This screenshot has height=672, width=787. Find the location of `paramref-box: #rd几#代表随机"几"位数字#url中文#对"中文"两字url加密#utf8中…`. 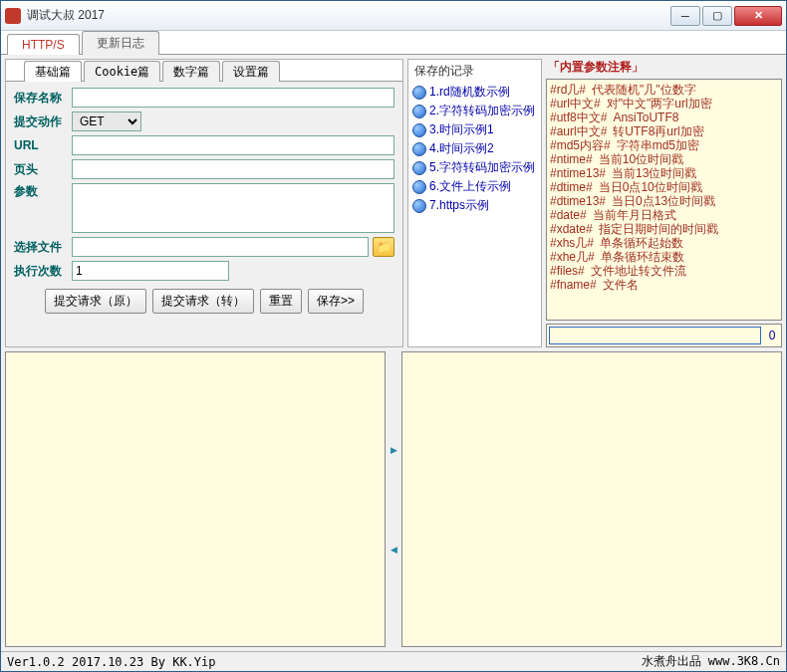

paramref-box: #rd几#代表随机"几"位数字#url中文#对"中文"两字url加密#utf8中… is located at coordinates (663, 199).